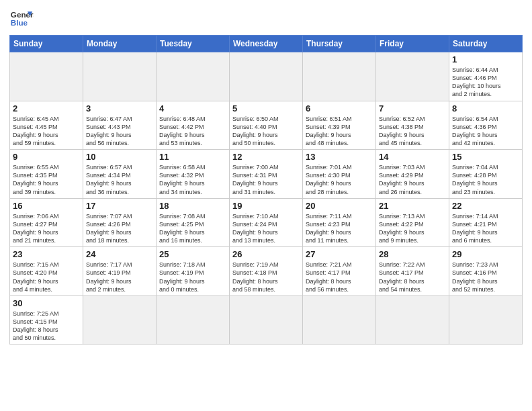 The height and width of the screenshot is (411, 532). What do you see at coordinates (486, 228) in the screenshot?
I see `day-info: Sunrise: 7:14 AM Sunset: 4:21 PM Dayligh…` at bounding box center [486, 228].